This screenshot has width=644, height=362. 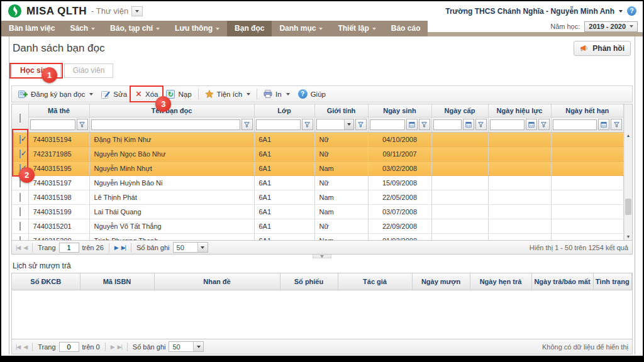 I want to click on feedback-button: Phản hồi, so click(x=602, y=48).